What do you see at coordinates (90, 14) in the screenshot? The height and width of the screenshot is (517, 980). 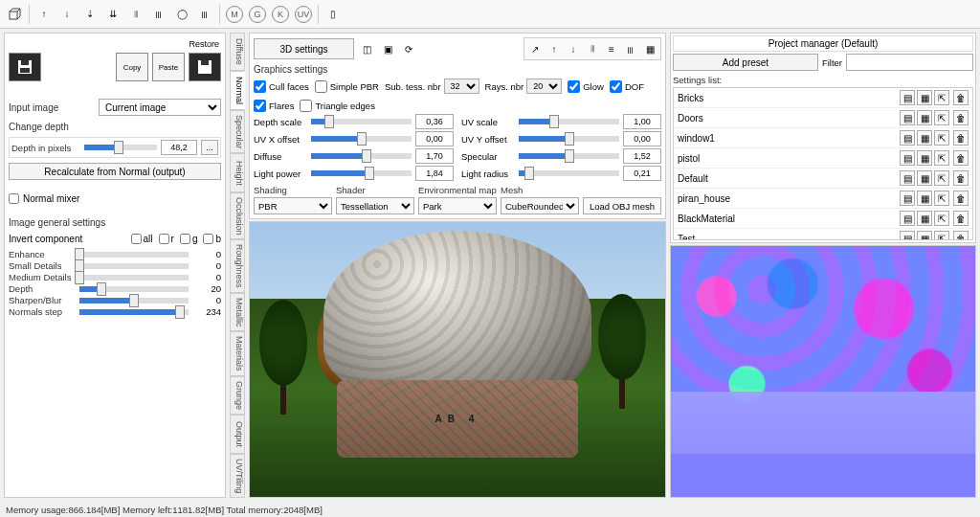 I see `tool-down2-icon: ⇣` at bounding box center [90, 14].